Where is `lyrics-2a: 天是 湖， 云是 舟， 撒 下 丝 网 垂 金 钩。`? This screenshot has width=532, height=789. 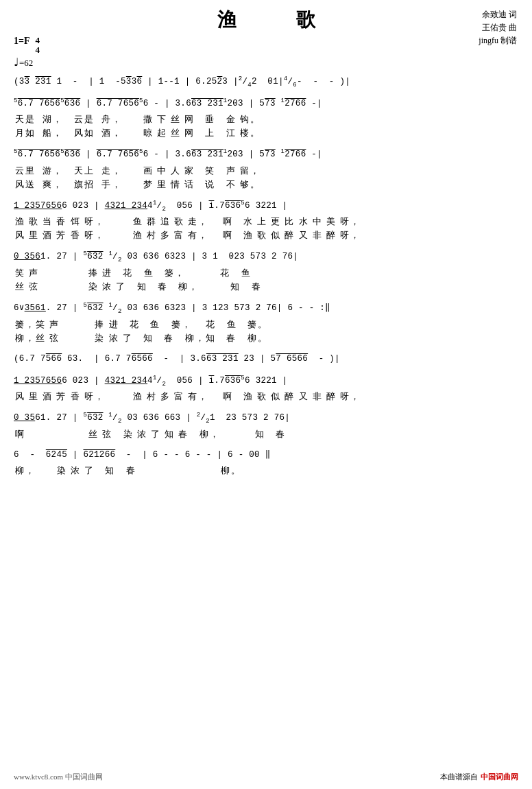 lyrics-2a: 天是 湖， 云是 舟， 撒 下 丝 网 垂 金 钩。 is located at coordinates (266, 119).